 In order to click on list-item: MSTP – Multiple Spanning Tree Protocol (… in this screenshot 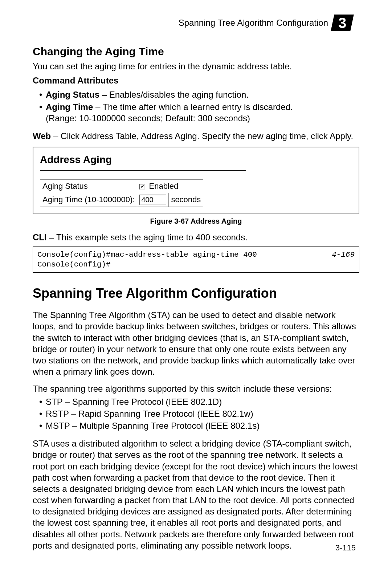, I will do `click(199, 426)`.